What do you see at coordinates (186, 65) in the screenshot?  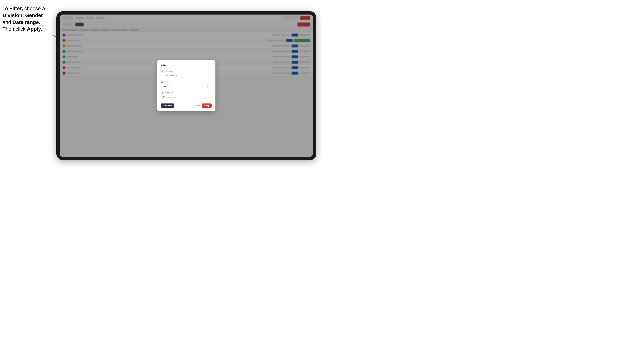 I see `modal-header: Filter ×` at bounding box center [186, 65].